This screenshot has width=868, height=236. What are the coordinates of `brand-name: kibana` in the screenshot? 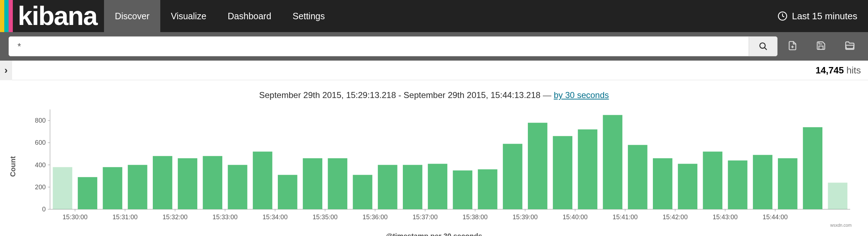 It's located at (57, 16).